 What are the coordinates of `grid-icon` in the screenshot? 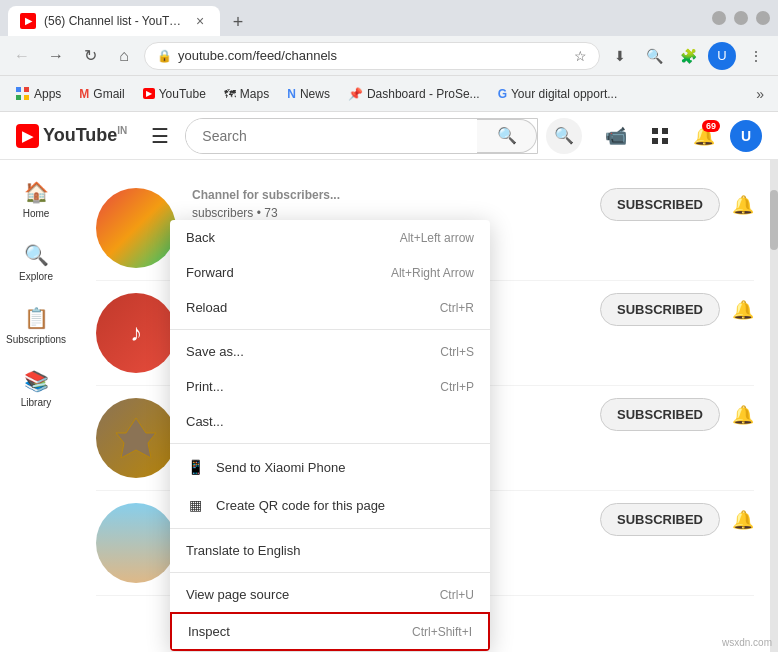 It's located at (660, 136).